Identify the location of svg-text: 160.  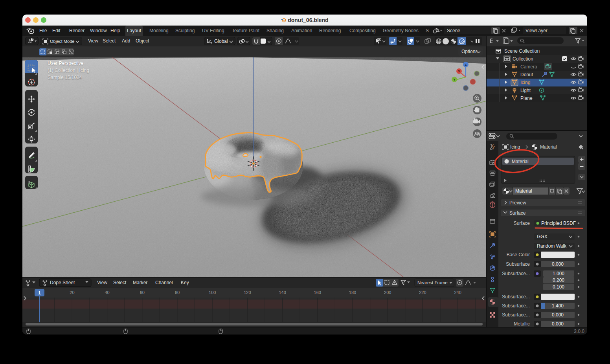
(318, 292).